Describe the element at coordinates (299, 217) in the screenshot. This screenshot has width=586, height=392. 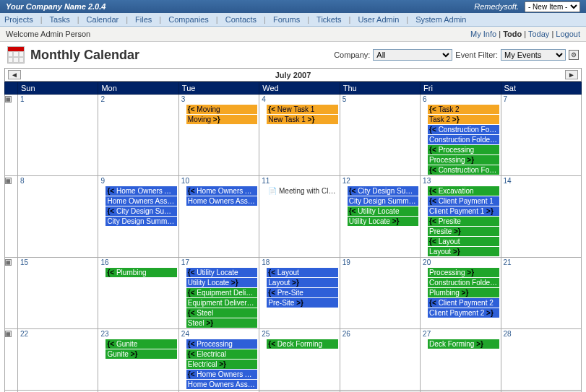
I see `day-cell: 11📄 Meeting with Client` at that location.